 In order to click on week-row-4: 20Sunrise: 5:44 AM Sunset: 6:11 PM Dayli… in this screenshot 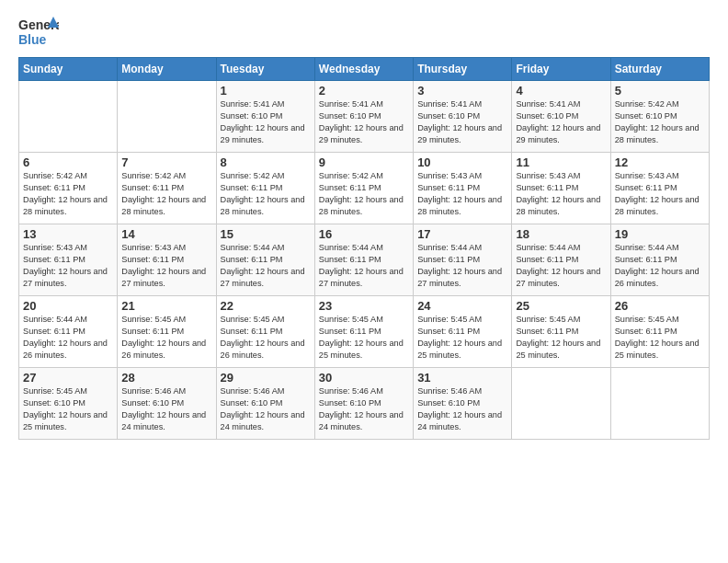, I will do `click(364, 332)`.